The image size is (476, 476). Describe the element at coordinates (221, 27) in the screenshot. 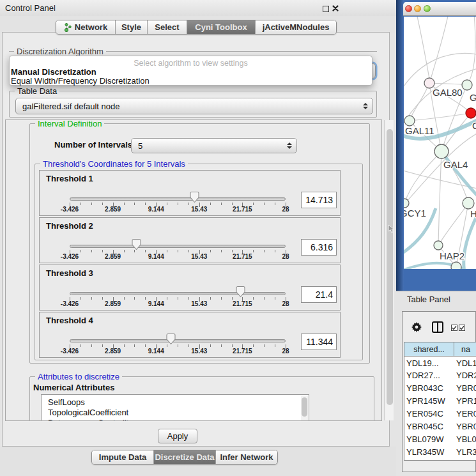

I see `tab-label: Cyni Toolbox` at that location.